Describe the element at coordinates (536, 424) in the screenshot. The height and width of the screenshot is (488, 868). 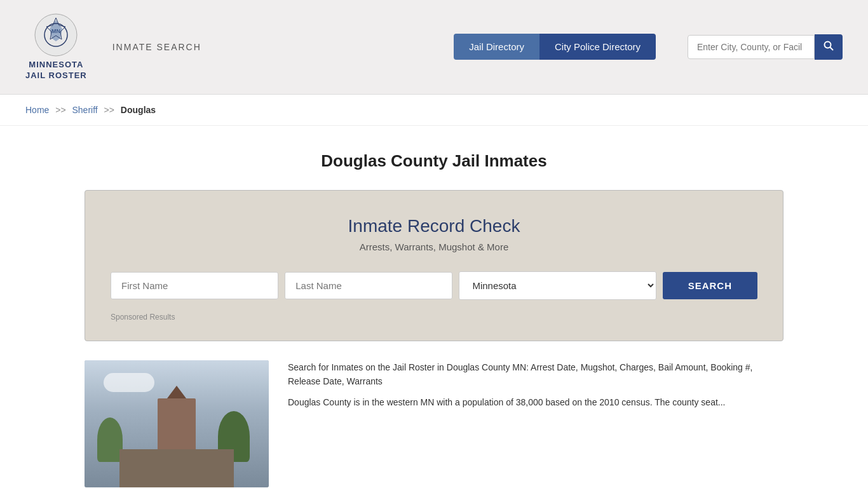
I see `bottom-text-area: Search for Inmates on the Jail Roster in…` at that location.